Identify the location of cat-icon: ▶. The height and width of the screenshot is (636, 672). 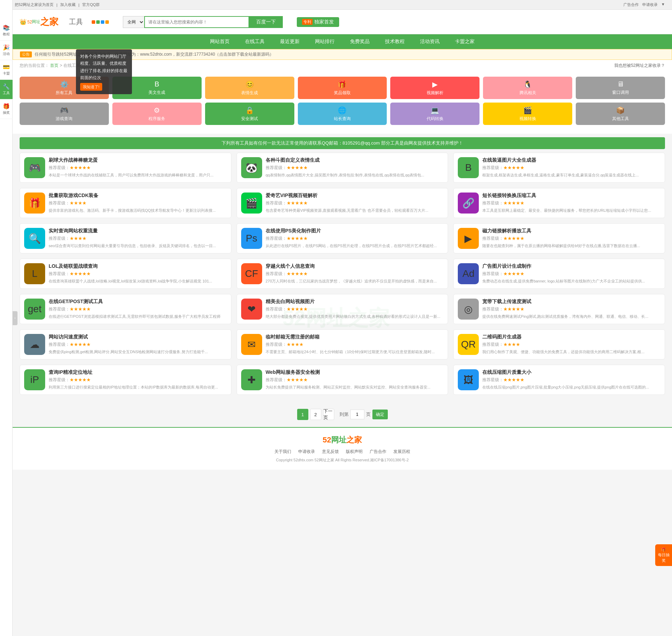
(435, 84).